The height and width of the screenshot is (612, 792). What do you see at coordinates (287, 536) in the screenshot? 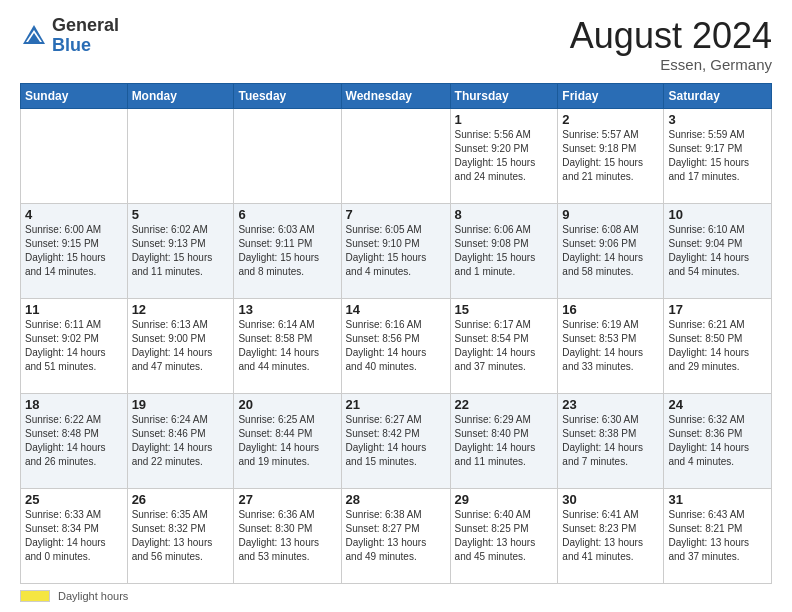
I see `day-info: Sunrise: 6:36 AMSunset: 8:30 PMDaylight:…` at bounding box center [287, 536].